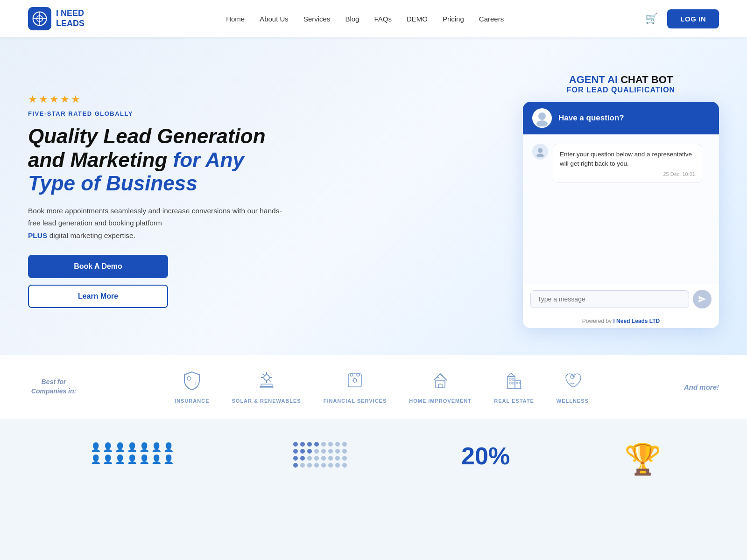 The width and height of the screenshot is (747, 560). Describe the element at coordinates (572, 387) in the screenshot. I see `industry-wellness: WELLNESS` at that location.